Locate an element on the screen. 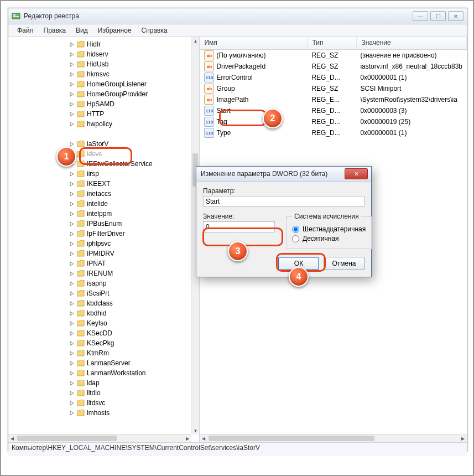 The image size is (474, 476). tree-item-ieetwcollectorservice: IEEtwCollectorService is located at coordinates (106, 164).